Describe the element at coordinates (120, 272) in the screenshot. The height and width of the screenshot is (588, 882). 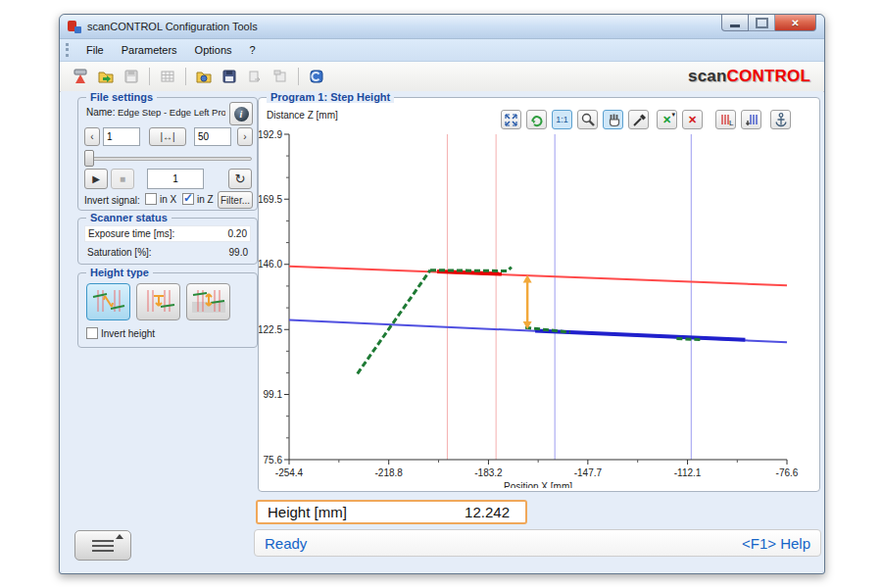
I see `height-type-title: Height type` at that location.